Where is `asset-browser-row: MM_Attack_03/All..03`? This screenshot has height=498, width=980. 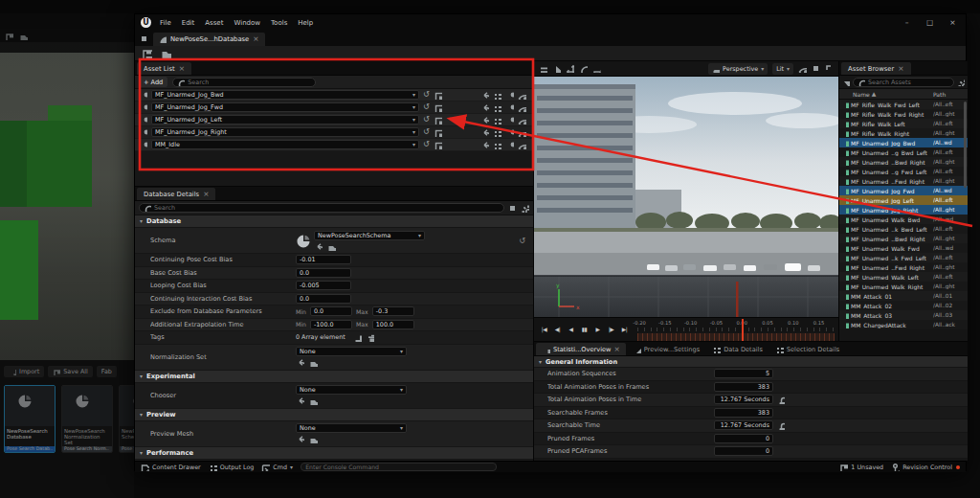
asset-browser-row: MM_Attack_03/All..03 is located at coordinates (903, 315).